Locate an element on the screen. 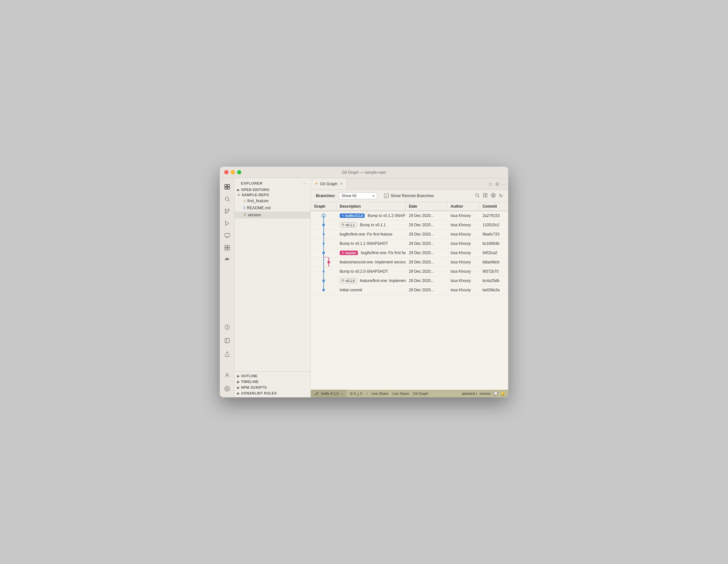 The height and width of the screenshot is (564, 728). activity-explorer-icon is located at coordinates (227, 187).